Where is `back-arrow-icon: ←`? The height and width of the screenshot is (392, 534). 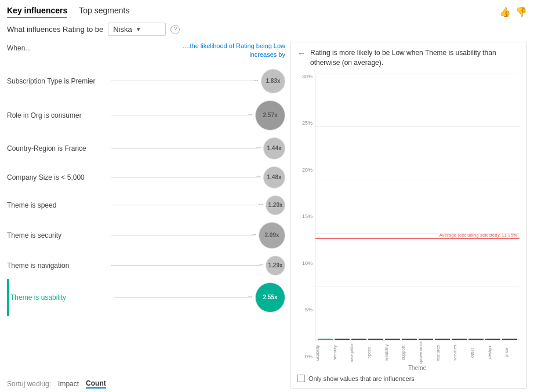
back-arrow-icon: ← is located at coordinates (301, 53).